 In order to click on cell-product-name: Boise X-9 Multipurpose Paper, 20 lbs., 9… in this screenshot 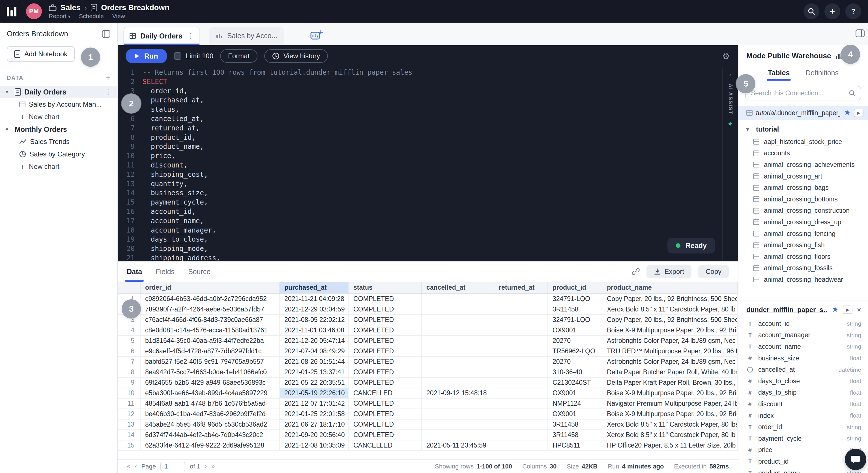, I will do `click(670, 414)`.